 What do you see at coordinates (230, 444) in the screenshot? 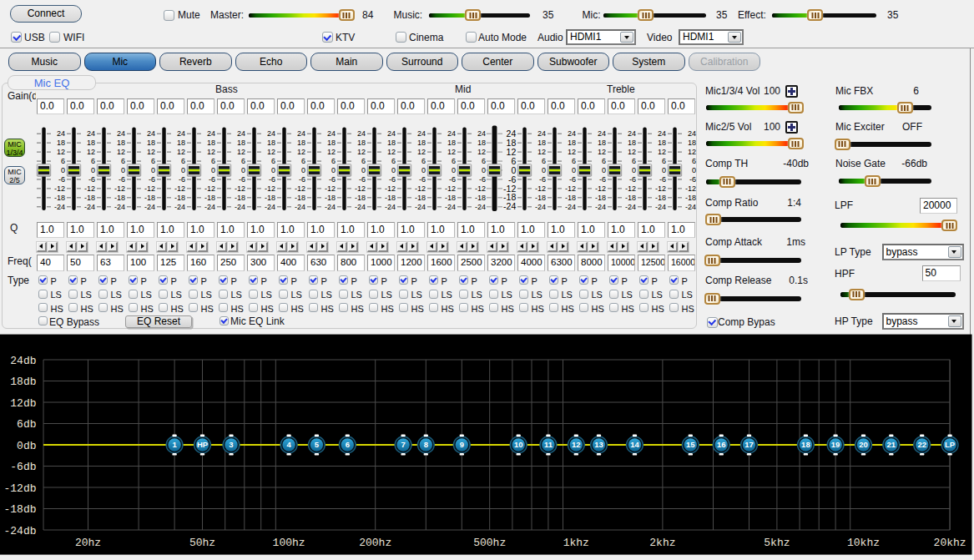
I see `svg-text: 3` at bounding box center [230, 444].